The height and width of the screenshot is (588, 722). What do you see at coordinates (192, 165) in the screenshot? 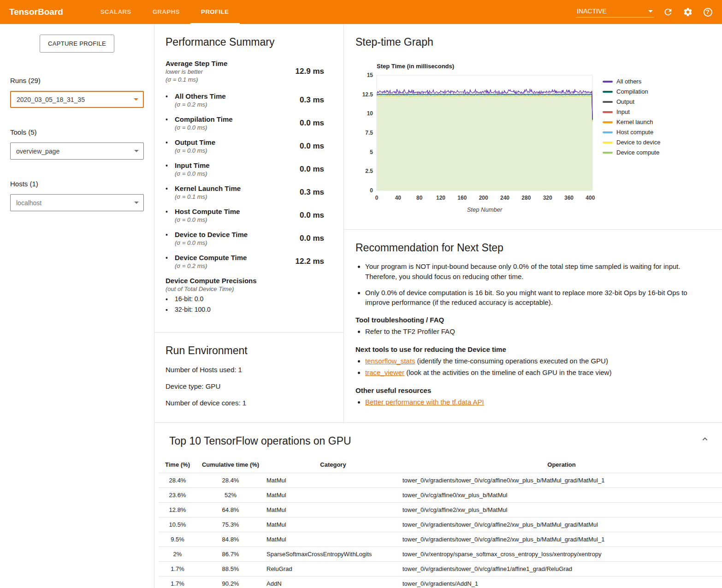
I see `metric-label: Input Time` at bounding box center [192, 165].